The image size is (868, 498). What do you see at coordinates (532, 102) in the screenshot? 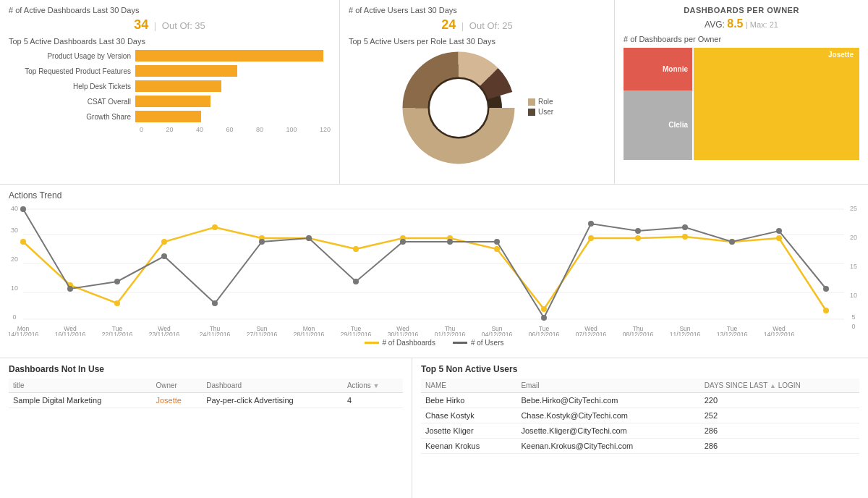
I see `role-color` at bounding box center [532, 102].